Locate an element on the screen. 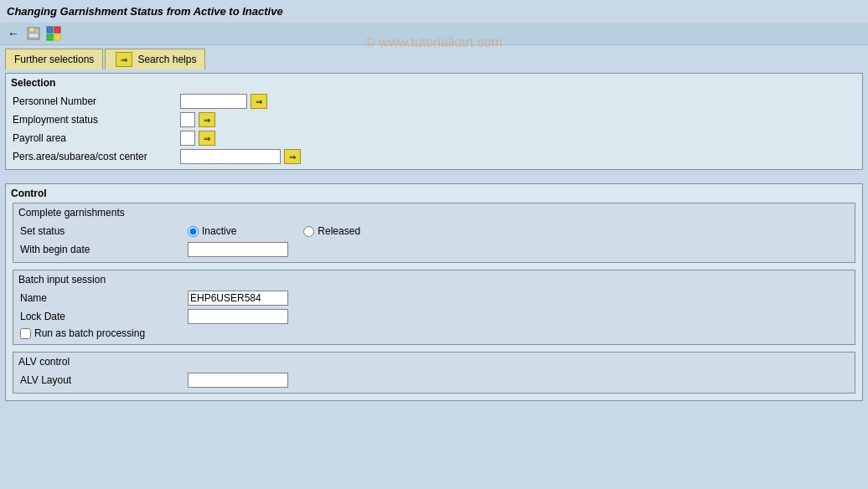 This screenshot has height=489, width=868. further-selections-label: Further selections is located at coordinates (54, 59).